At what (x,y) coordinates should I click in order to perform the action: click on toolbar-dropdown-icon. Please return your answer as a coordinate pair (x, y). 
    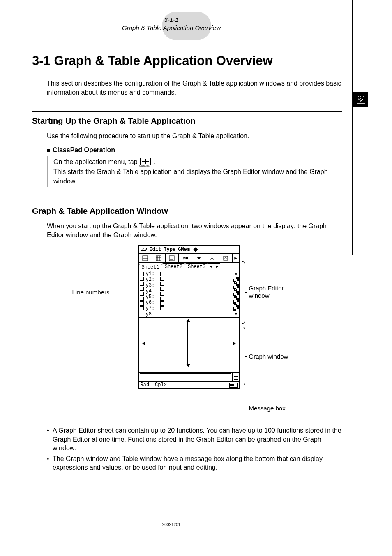
    Looking at the image, I should click on (199, 258).